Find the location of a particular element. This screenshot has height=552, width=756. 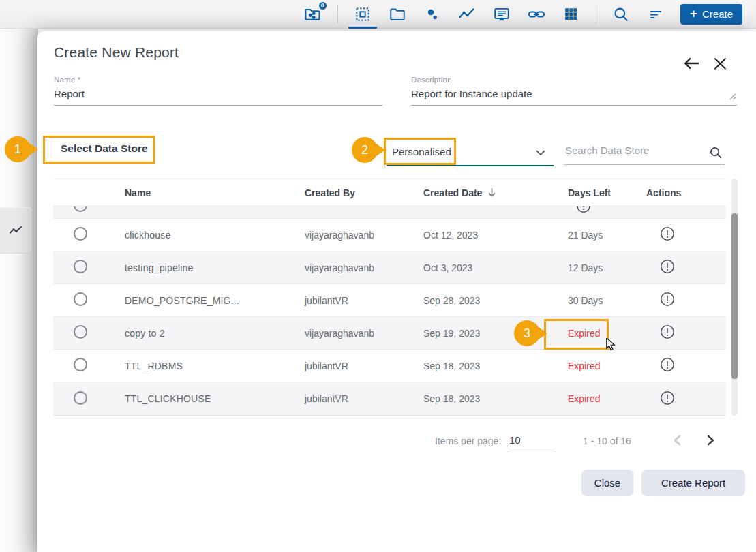

datastore-created-date: Oct 3, 2023 is located at coordinates (477, 268).